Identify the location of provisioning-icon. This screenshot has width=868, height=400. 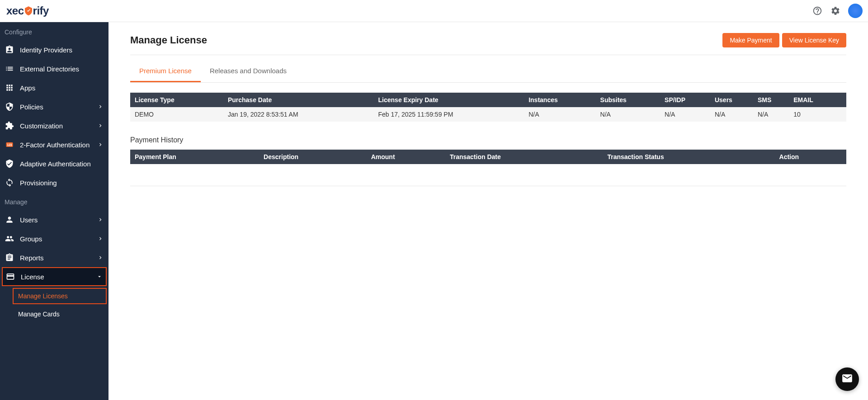
(9, 183).